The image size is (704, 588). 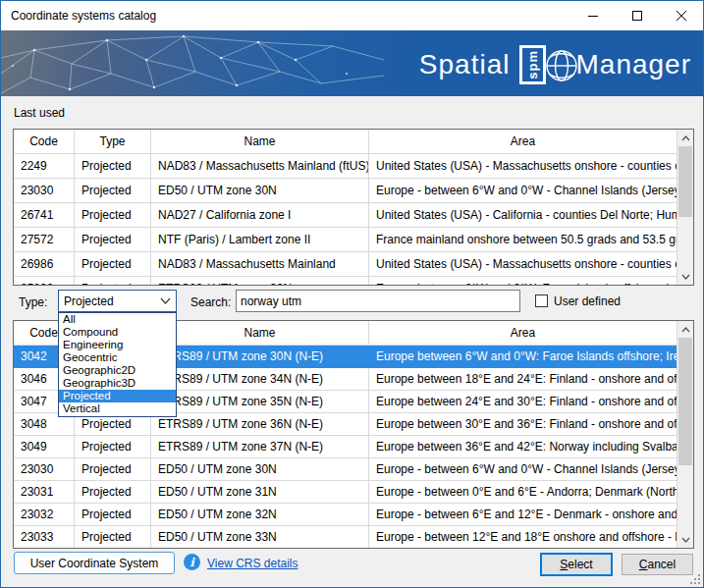 What do you see at coordinates (118, 300) in the screenshot?
I see `type-combobox: Projected` at bounding box center [118, 300].